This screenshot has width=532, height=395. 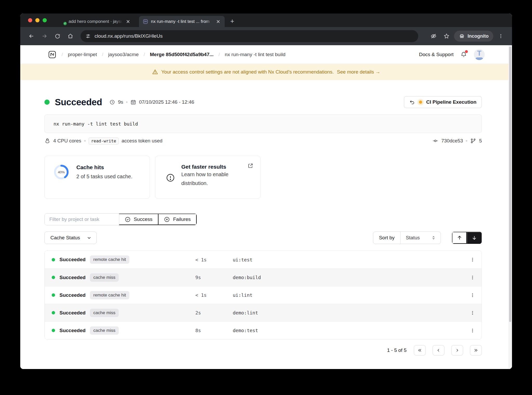 What do you see at coordinates (139, 219) in the screenshot?
I see `filter-success-button: Success` at bounding box center [139, 219].